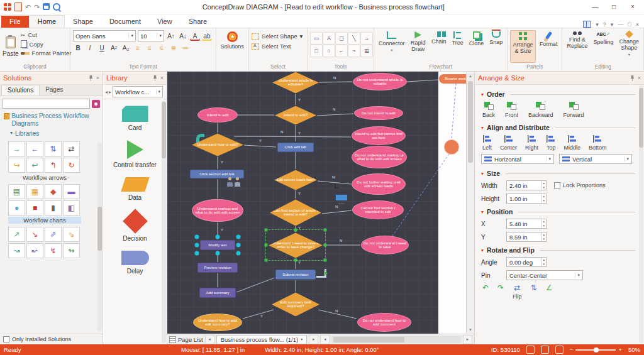 This screenshot has height=355, width=644. What do you see at coordinates (526, 262) in the screenshot?
I see `angle-input: 0.00 deg▴▾` at bounding box center [526, 262].